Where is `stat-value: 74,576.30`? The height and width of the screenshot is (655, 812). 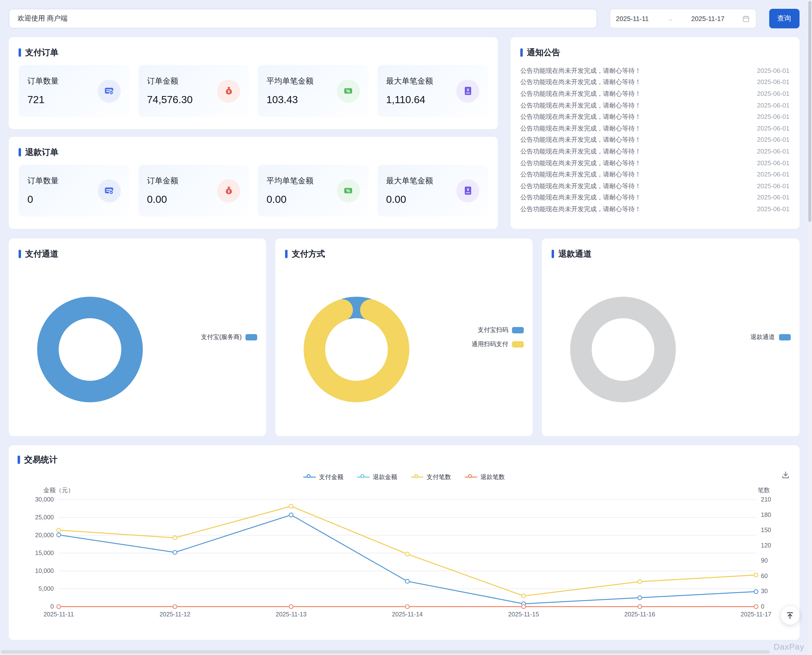 stat-value: 74,576.30 is located at coordinates (170, 100).